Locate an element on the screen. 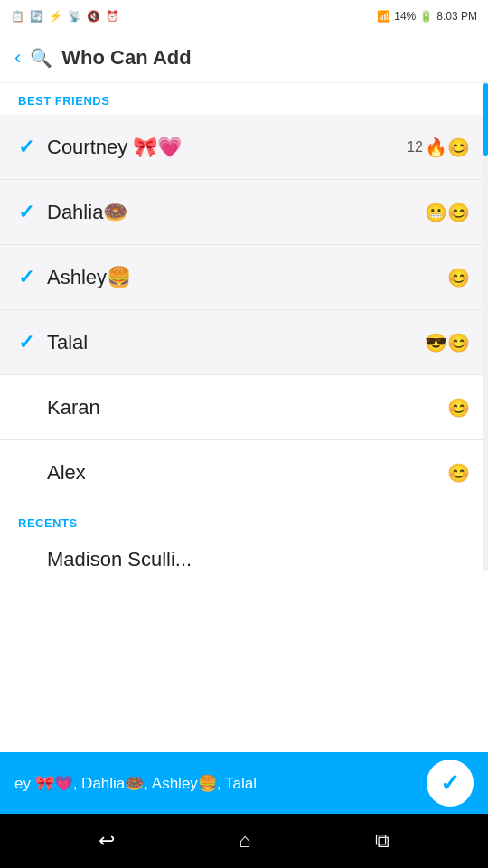  battery-icon: 🔋 is located at coordinates (427, 16).